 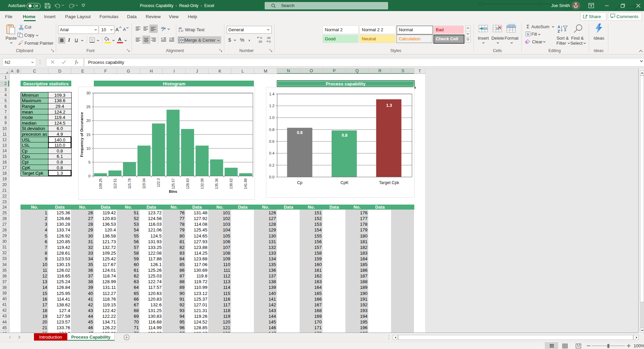 What do you see at coordinates (389, 183) in the screenshot?
I see `svg-text: Target Cpk` at bounding box center [389, 183].